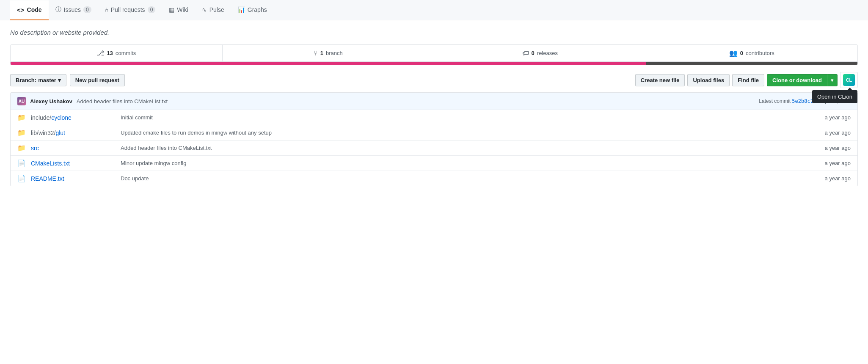  What do you see at coordinates (849, 80) in the screenshot?
I see `clion-abbr: CL` at bounding box center [849, 80].